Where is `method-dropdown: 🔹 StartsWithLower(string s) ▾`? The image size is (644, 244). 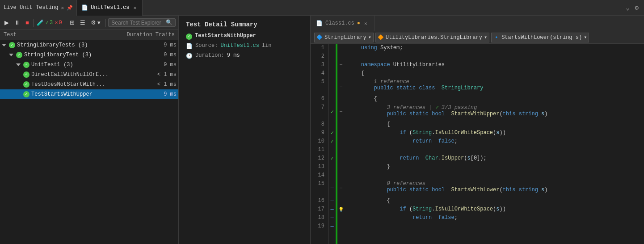 method-dropdown: 🔹 StartsWithLower(string s) ▾ is located at coordinates (540, 38).